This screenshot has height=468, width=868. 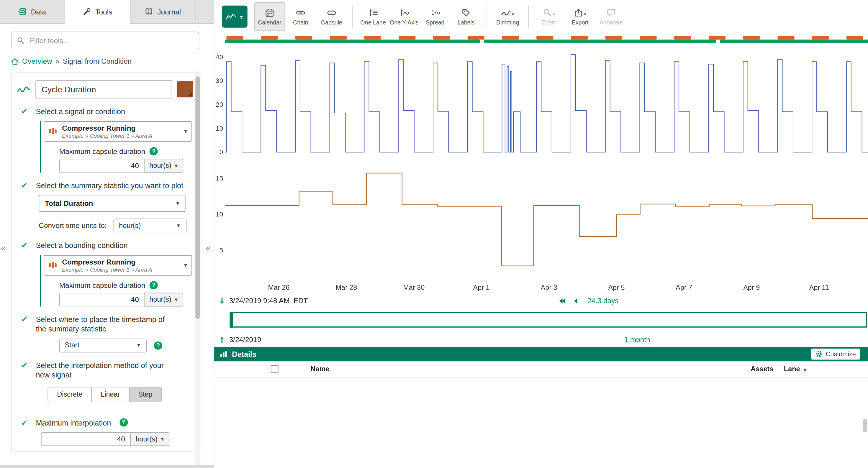 I want to click on chain-label: Chain, so click(x=301, y=22).